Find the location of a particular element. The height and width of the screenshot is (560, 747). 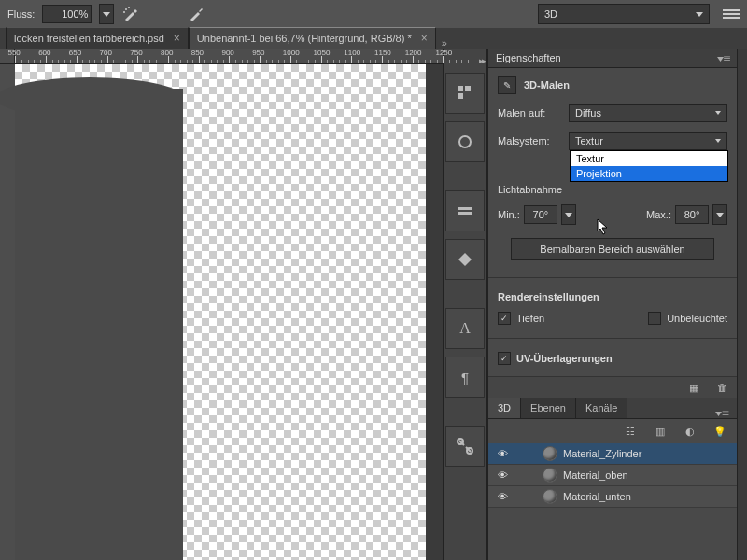

vertical-scrollbar is located at coordinates (434, 312).